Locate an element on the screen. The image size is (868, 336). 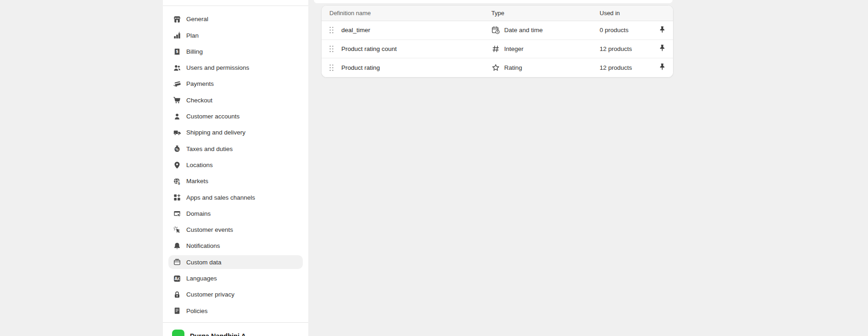
definition-name: Product rating is located at coordinates (361, 68).